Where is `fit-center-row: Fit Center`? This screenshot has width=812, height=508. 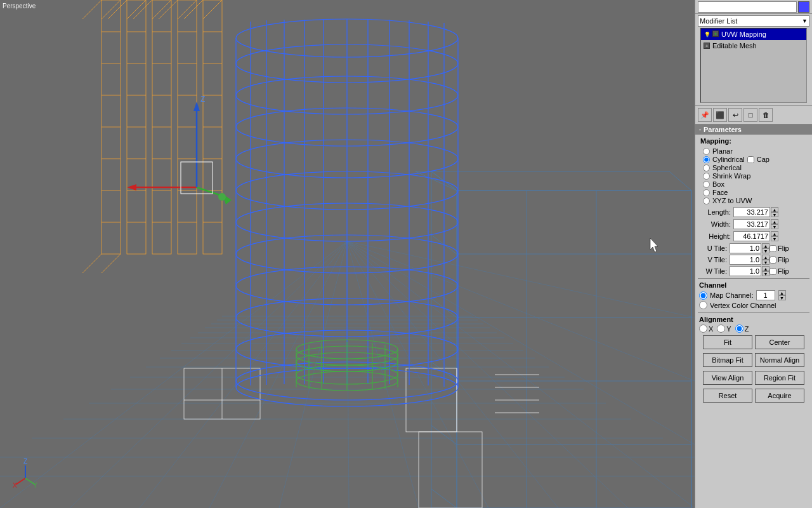 fit-center-row: Fit Center is located at coordinates (754, 342).